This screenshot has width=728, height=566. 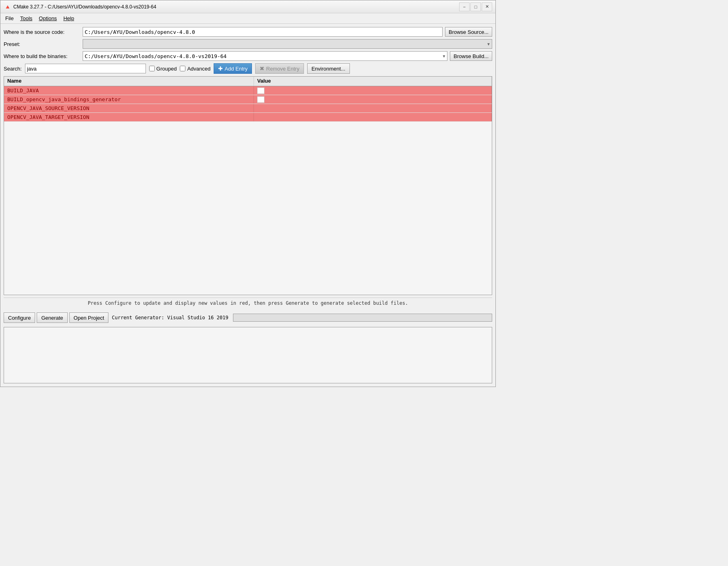 What do you see at coordinates (236, 7) in the screenshot?
I see `title-bar-text: CMake 3.27.7 - C:/Users/AYU/Downloads/op…` at bounding box center [236, 7].